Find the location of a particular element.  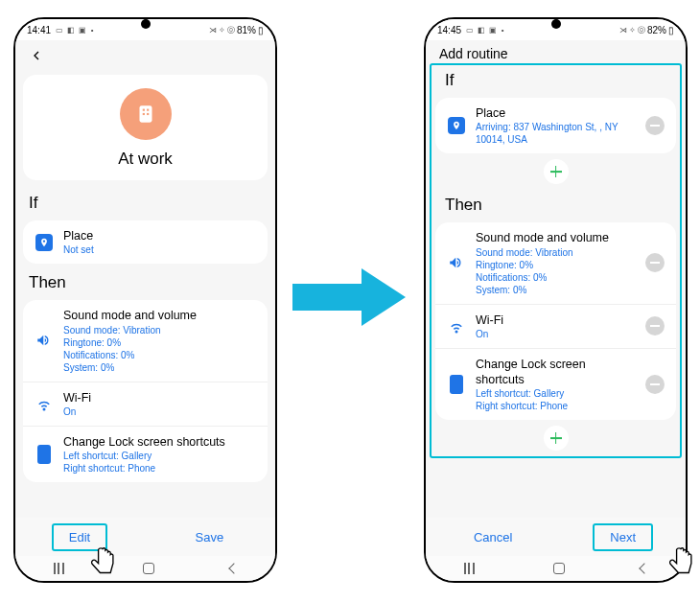

footer-actions: Edit Save is located at coordinates (146, 537).